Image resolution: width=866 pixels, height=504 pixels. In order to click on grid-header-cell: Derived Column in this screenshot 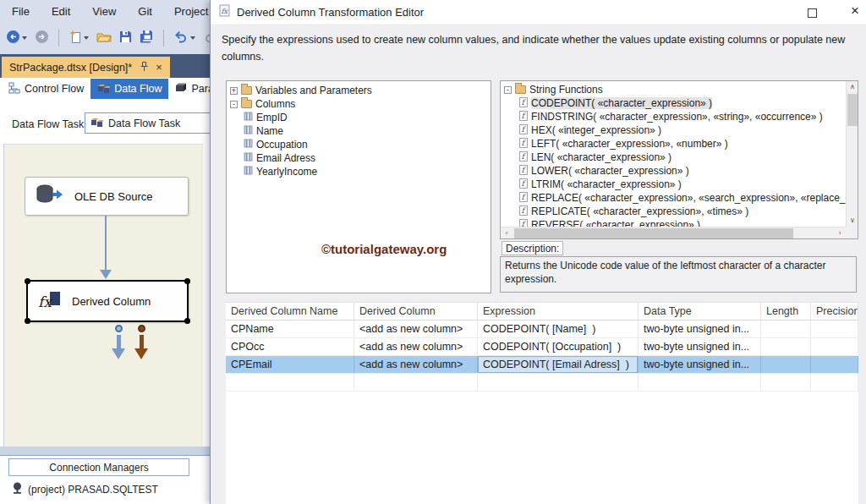, I will do `click(416, 311)`.